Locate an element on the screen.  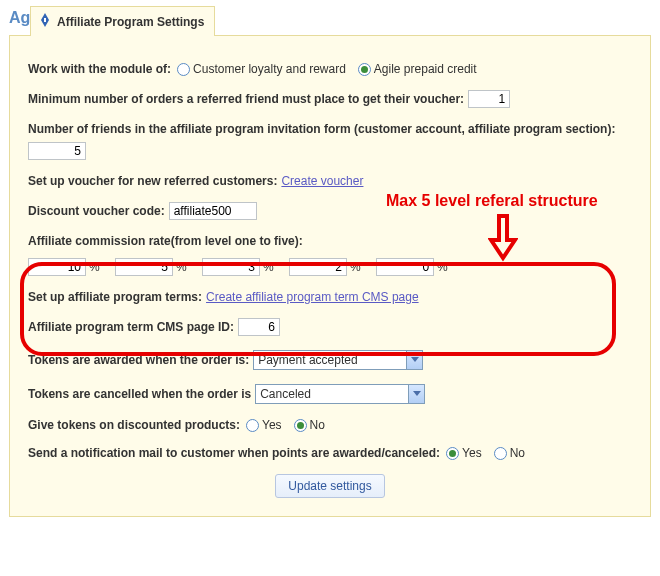
tokens-cancelled-label: Tokens are cancelled when the order is is located at coordinates (140, 394).